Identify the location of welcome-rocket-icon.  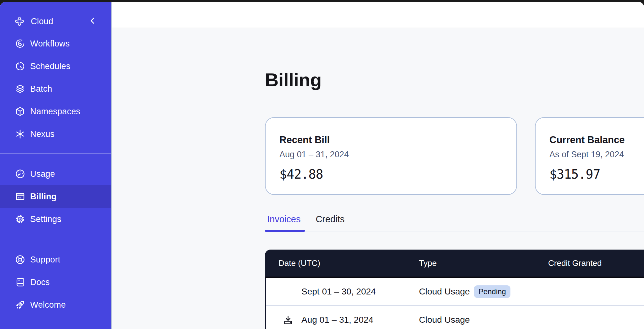
(20, 305).